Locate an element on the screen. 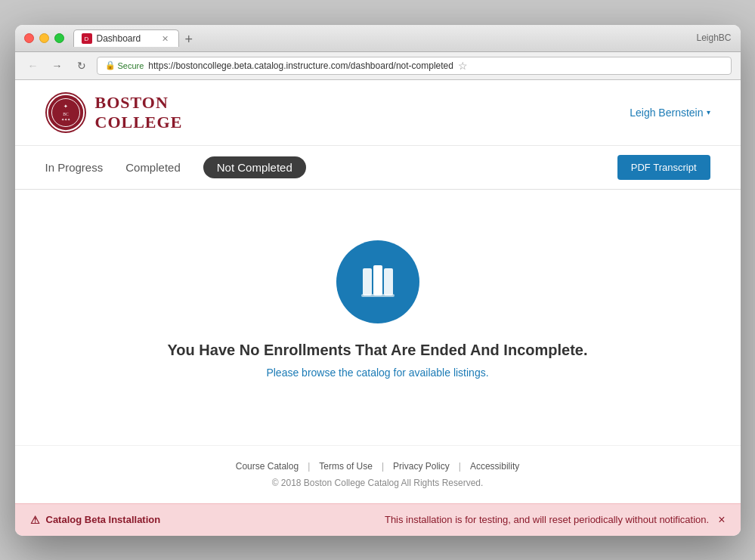  site-footer: Course Catalog | Terms of Use | Privacy … is located at coordinates (378, 475).